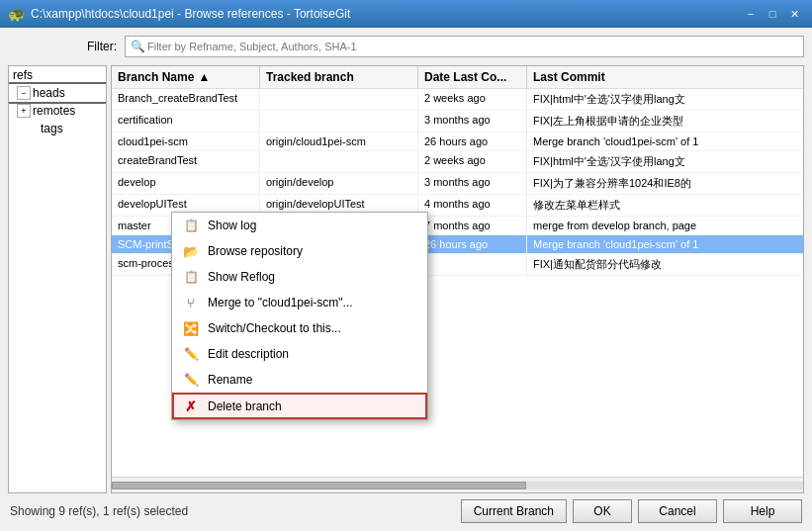  I want to click on context-menu: 📋 Show log 📂 Browse repository 📋 Show Re…, so click(300, 316).